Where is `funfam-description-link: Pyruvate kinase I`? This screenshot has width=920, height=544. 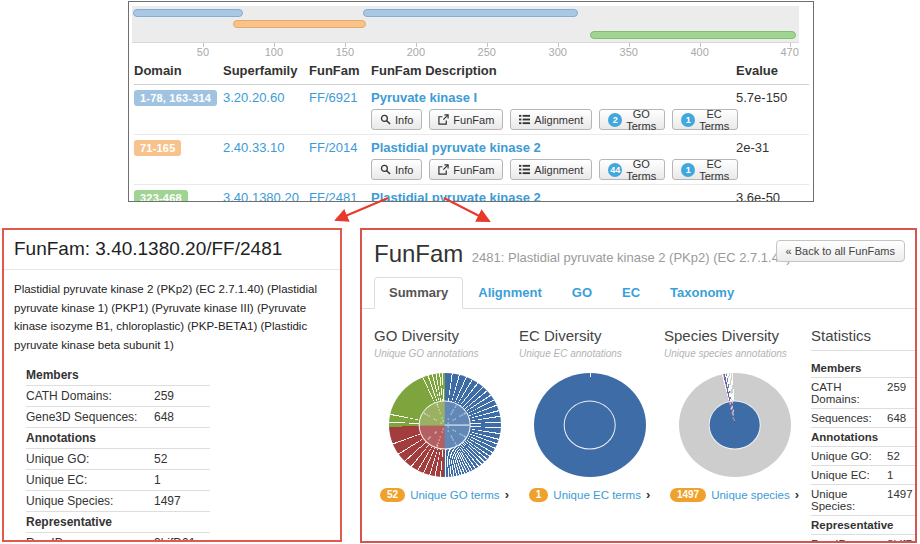
funfam-description-link: Pyruvate kinase I is located at coordinates (424, 98).